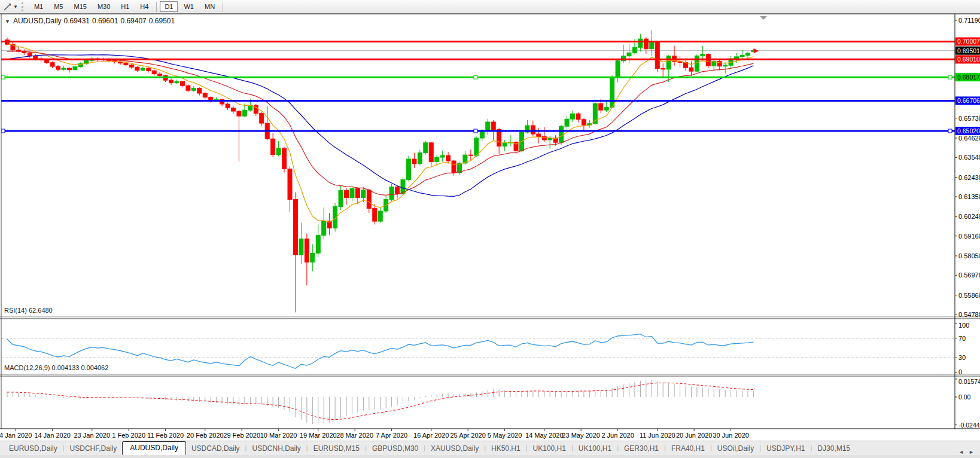 The width and height of the screenshot is (980, 458). I want to click on date-tick-label: 11 Jun 2020, so click(658, 435).